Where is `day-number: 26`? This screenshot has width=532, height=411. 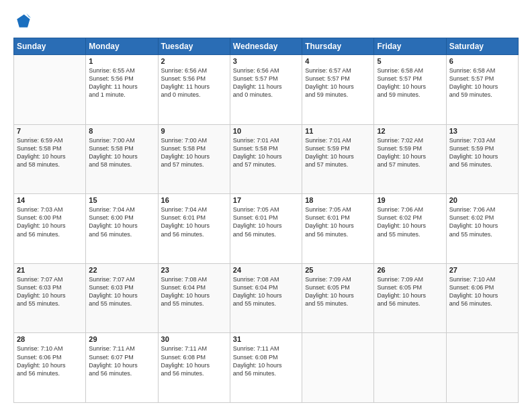
day-number: 26 is located at coordinates (410, 270).